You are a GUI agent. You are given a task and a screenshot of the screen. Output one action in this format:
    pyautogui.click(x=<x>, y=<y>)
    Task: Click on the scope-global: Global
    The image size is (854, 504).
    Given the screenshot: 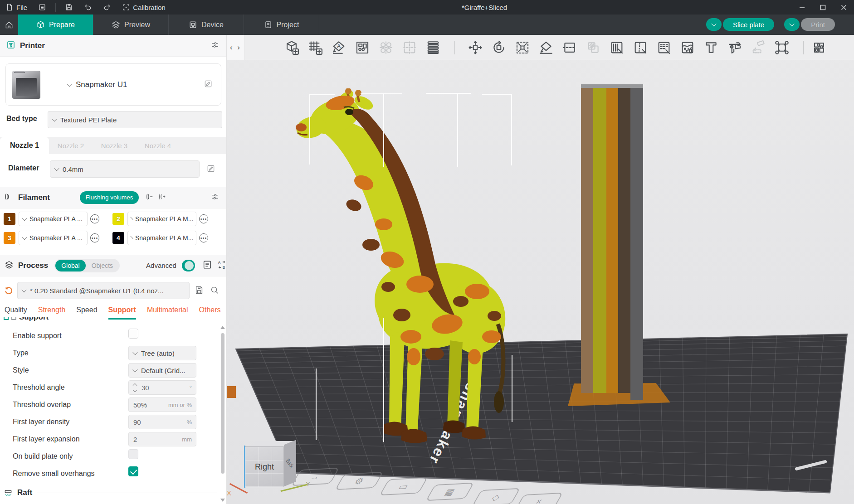 What is the action you would take?
    pyautogui.click(x=70, y=266)
    